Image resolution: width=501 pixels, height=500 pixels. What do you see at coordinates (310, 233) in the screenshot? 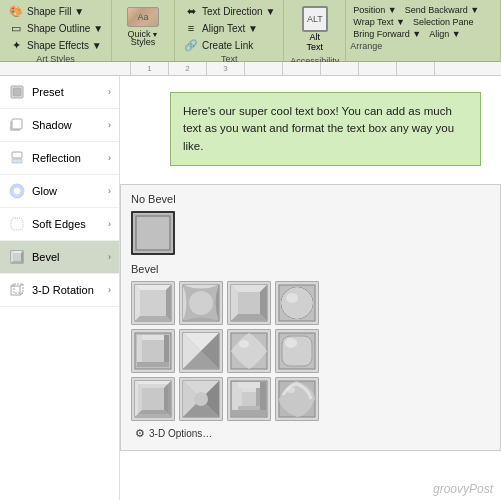
I see `no-bevel-row` at bounding box center [310, 233].